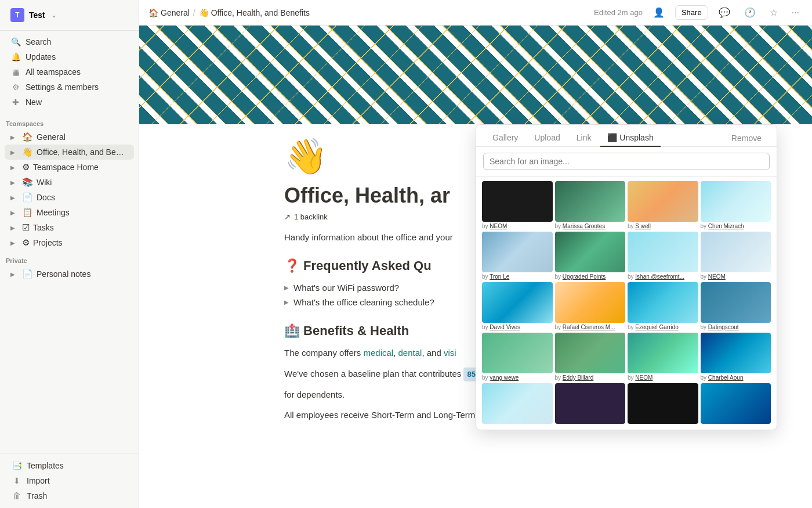 The height and width of the screenshot is (508, 812). What do you see at coordinates (14, 167) in the screenshot?
I see `chevron-ts-icon: ▶` at bounding box center [14, 167].